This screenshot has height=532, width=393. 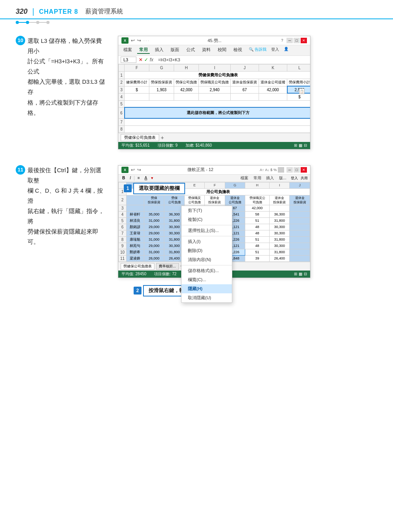 What do you see at coordinates (214, 170) in the screenshot?
I see `excel-titlebar2: X ↩ ↪ 微軟正黑 - 12 A↑ A↓ $ % ─ □ ✕` at bounding box center [214, 170].